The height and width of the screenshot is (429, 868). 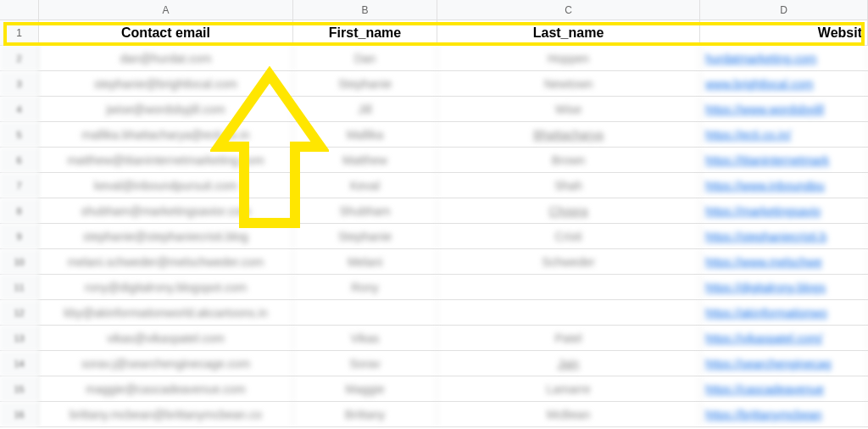 I want to click on row-number: 16, so click(x=19, y=414).